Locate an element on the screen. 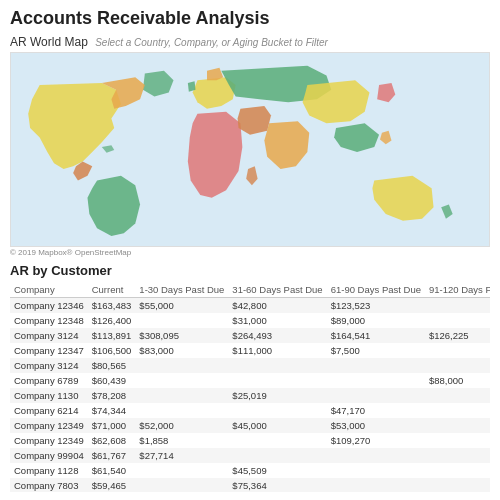  table-cell: $80,565 is located at coordinates (112, 366).